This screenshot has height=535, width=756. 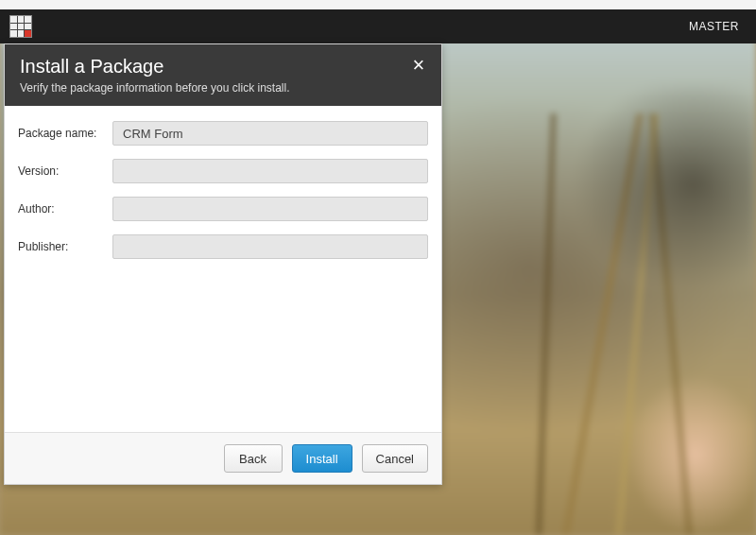 What do you see at coordinates (270, 171) in the screenshot?
I see `version-input` at bounding box center [270, 171].